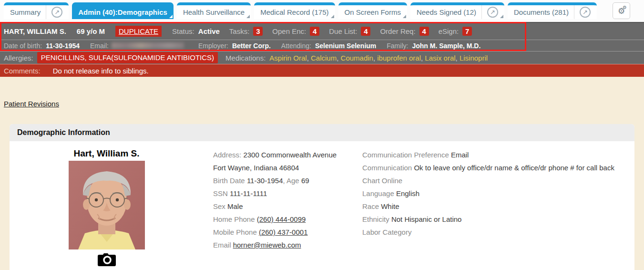  Describe the element at coordinates (234, 219) in the screenshot. I see `home-phone-label: Home Phone` at that location.